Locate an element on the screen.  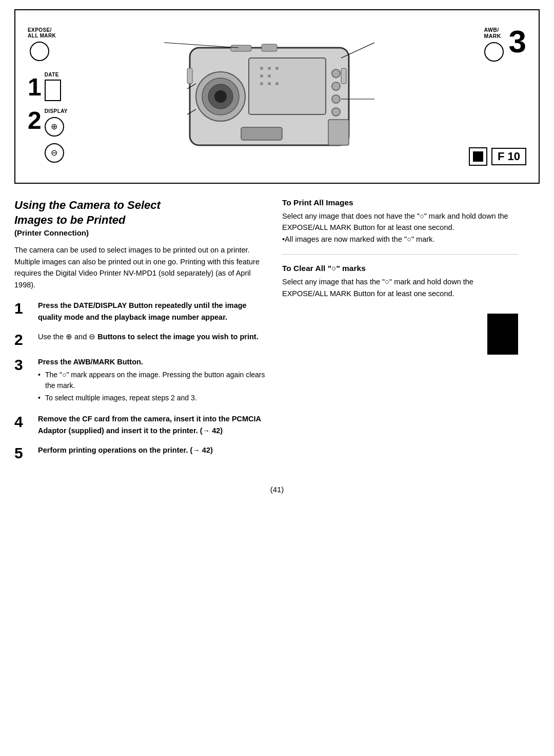
black-bar-indicator is located at coordinates (503, 334).